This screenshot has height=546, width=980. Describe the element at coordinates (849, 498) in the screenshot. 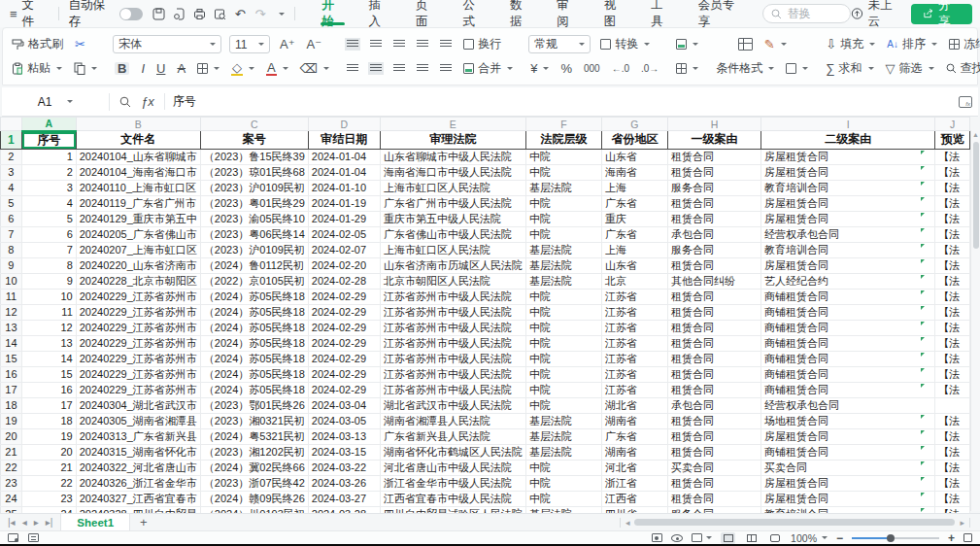

I see `cell-I24: 房屋租赁合同` at that location.